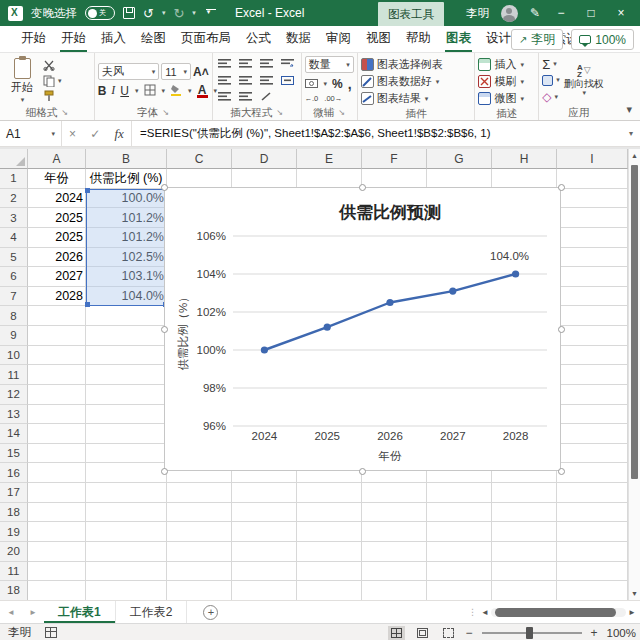 Image resolution: width=640 pixels, height=640 pixels. What do you see at coordinates (57, 159) in the screenshot?
I see `column-header-A: A` at bounding box center [57, 159].